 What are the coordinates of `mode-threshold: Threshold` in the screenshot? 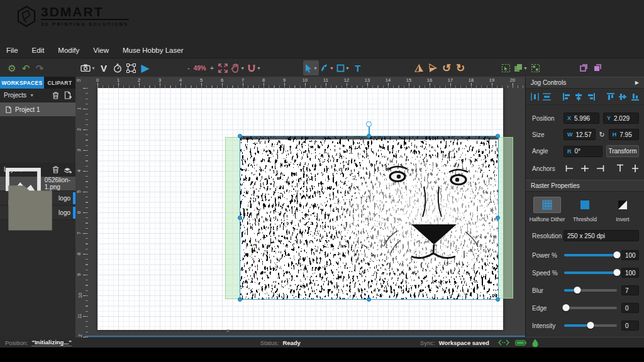 It's located at (585, 210).